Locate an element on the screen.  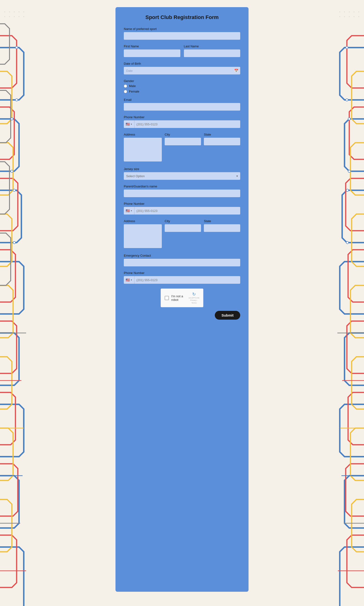
gender-radio-group: Male Female is located at coordinates (182, 89).